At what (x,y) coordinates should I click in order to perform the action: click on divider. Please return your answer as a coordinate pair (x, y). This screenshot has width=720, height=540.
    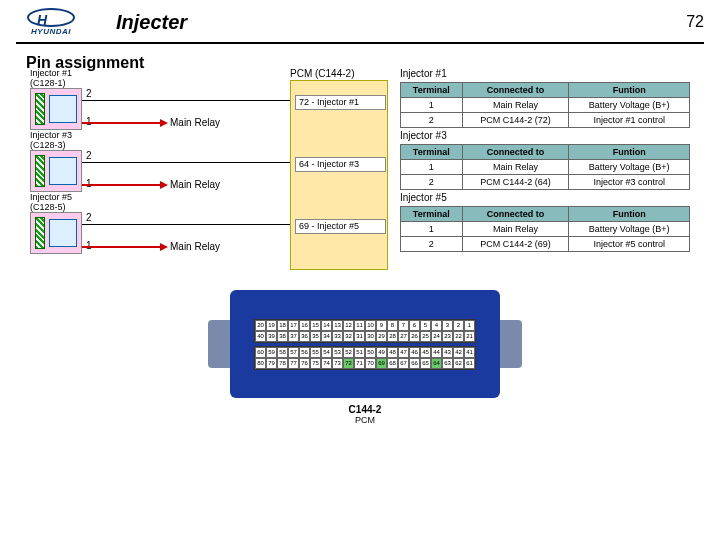
    Looking at the image, I should click on (360, 43).